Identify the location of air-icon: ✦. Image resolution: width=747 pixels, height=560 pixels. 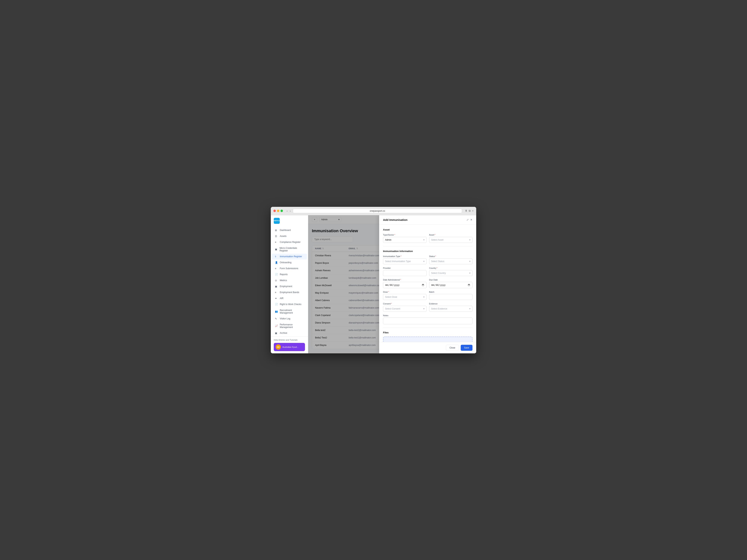
(276, 298).